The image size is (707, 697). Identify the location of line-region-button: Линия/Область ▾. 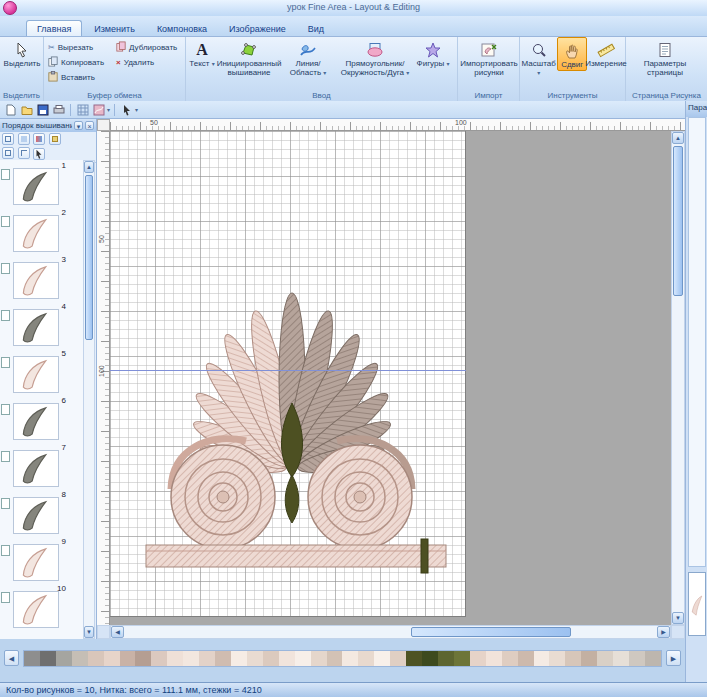
(308, 58).